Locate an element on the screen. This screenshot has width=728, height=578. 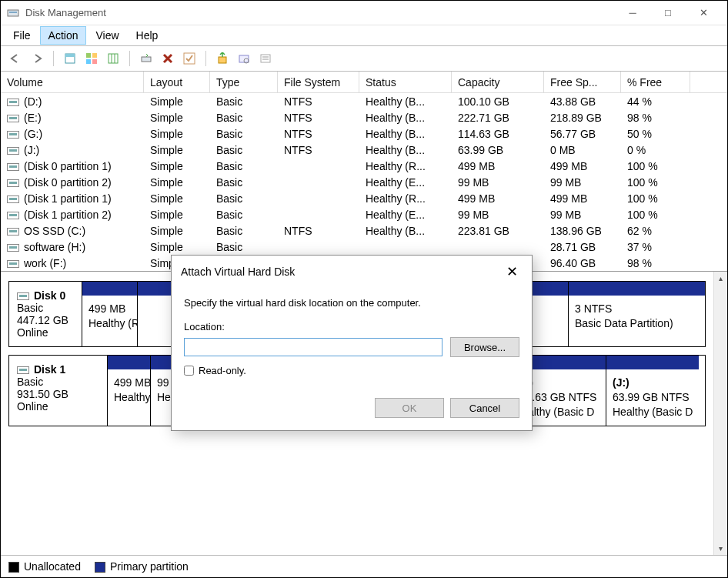
menu-file: File is located at coordinates (22, 35).